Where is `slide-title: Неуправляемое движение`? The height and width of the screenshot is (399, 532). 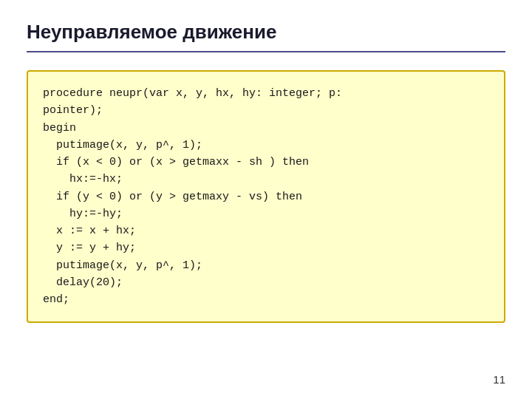 slide-title: Неуправляемое движение is located at coordinates (266, 37).